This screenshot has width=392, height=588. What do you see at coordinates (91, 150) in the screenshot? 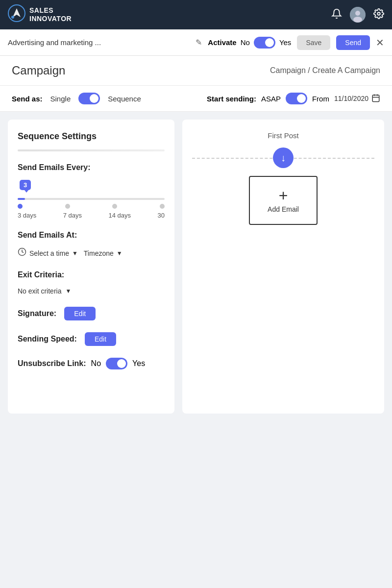
I see `divider` at bounding box center [91, 150].